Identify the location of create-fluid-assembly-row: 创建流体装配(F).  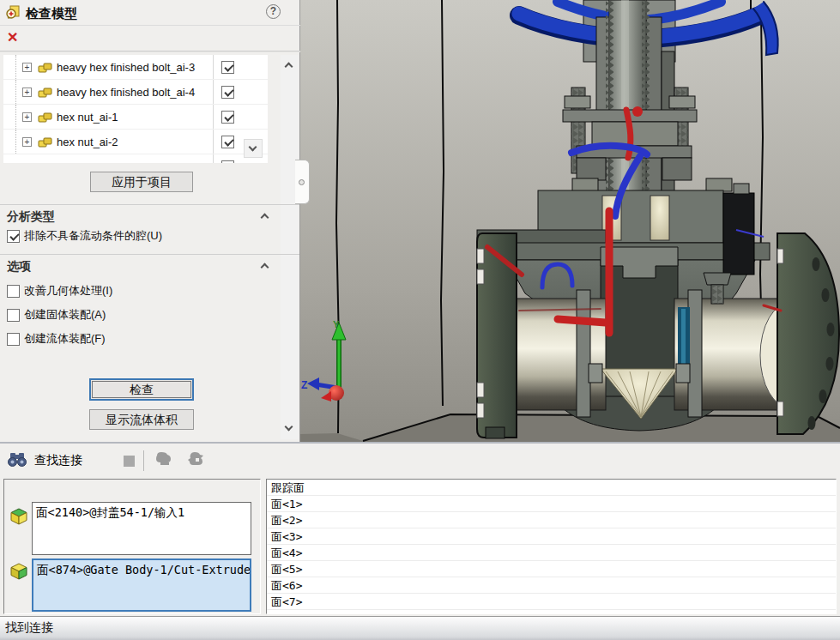
(57, 339).